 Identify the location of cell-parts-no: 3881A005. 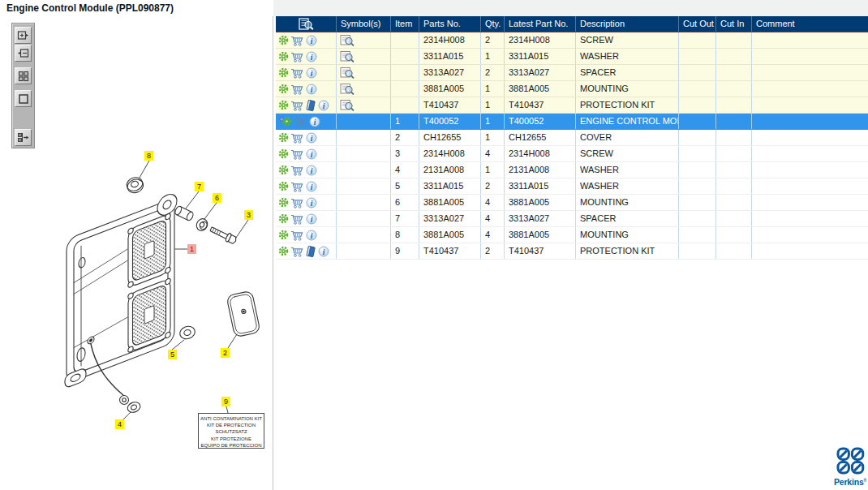
(450, 235).